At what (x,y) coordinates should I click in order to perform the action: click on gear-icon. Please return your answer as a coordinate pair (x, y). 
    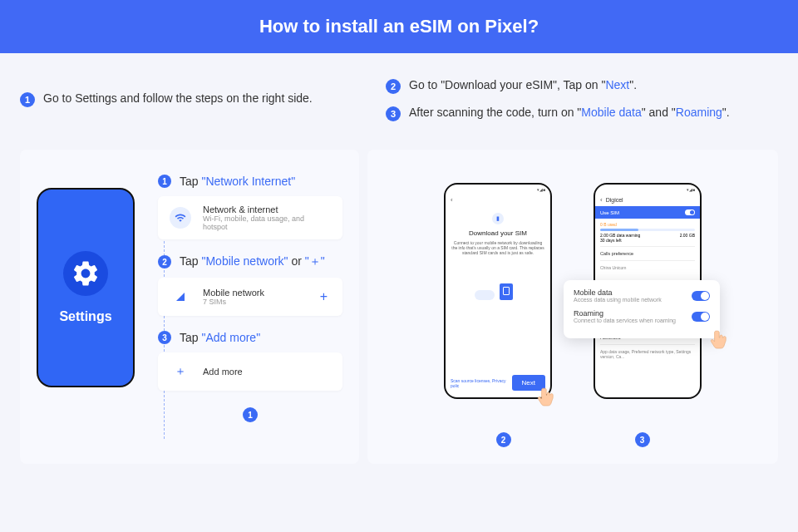
    Looking at the image, I should click on (86, 273).